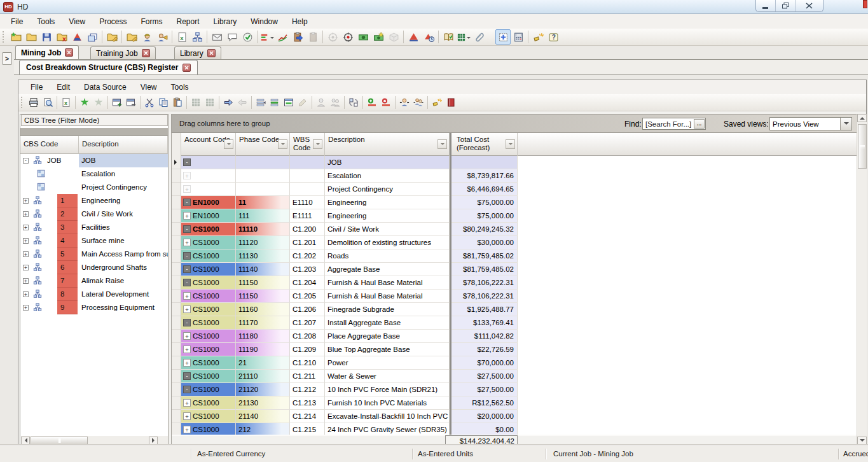  Describe the element at coordinates (514, 297) in the screenshot. I see `grid-row: +CS100011150C1.205Furnish & Haul Base Ma…` at that location.